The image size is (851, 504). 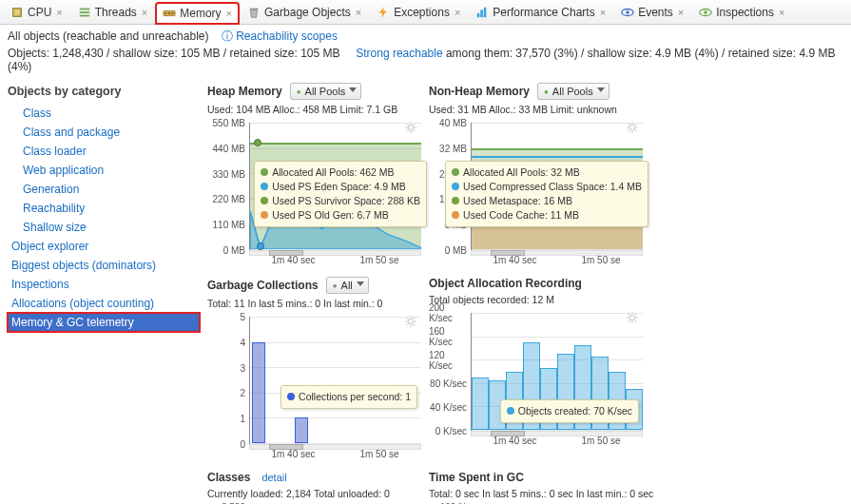 I want to click on sidebar-item-object-explorer: Object explorer, so click(x=104, y=246).